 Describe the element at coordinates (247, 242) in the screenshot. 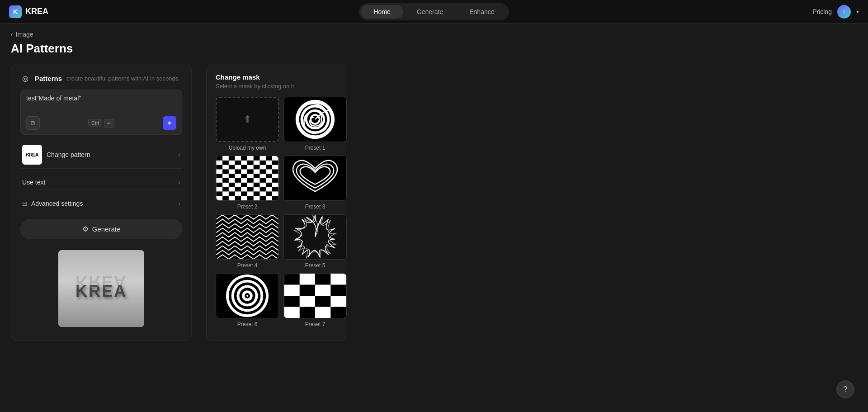

I see `mask-item-preset4: Preset 4` at that location.